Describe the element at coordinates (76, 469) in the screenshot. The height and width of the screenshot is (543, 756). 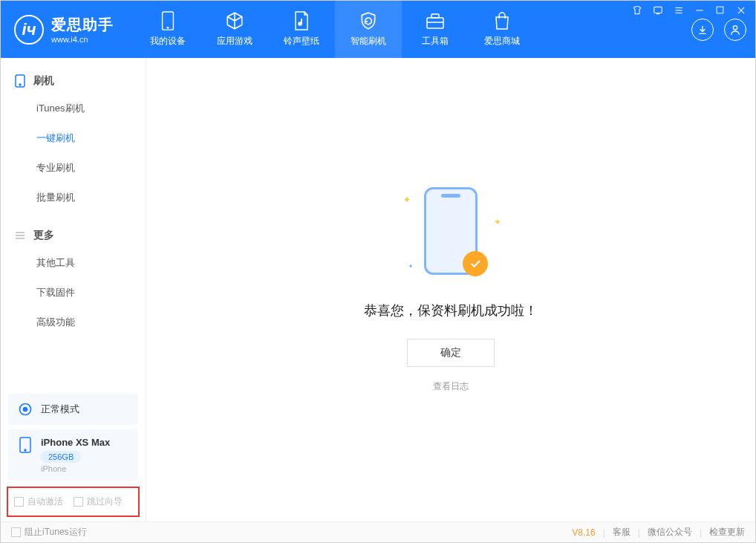
I see `device-type: iPhone` at that location.